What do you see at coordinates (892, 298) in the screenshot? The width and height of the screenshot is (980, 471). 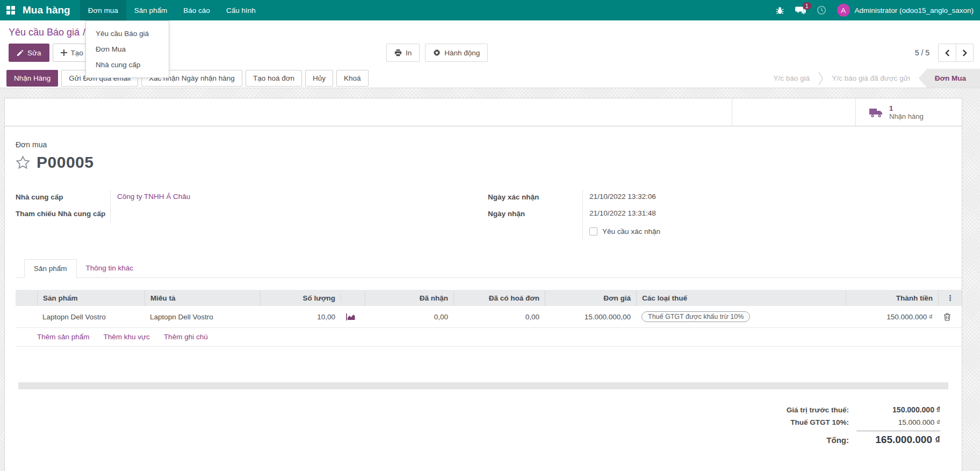 I see `header-subtotal: Thành tiền` at bounding box center [892, 298].